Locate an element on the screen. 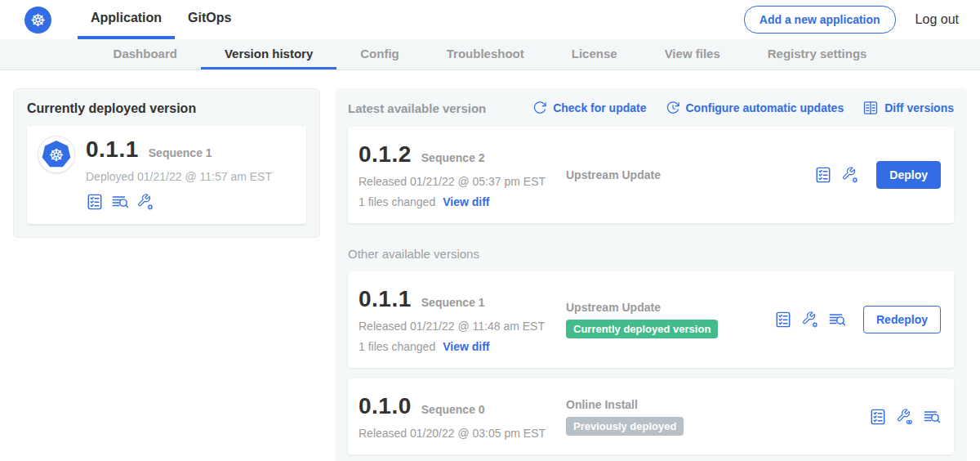 This screenshot has width=980, height=461. version-number: 0.1.1 is located at coordinates (385, 299).